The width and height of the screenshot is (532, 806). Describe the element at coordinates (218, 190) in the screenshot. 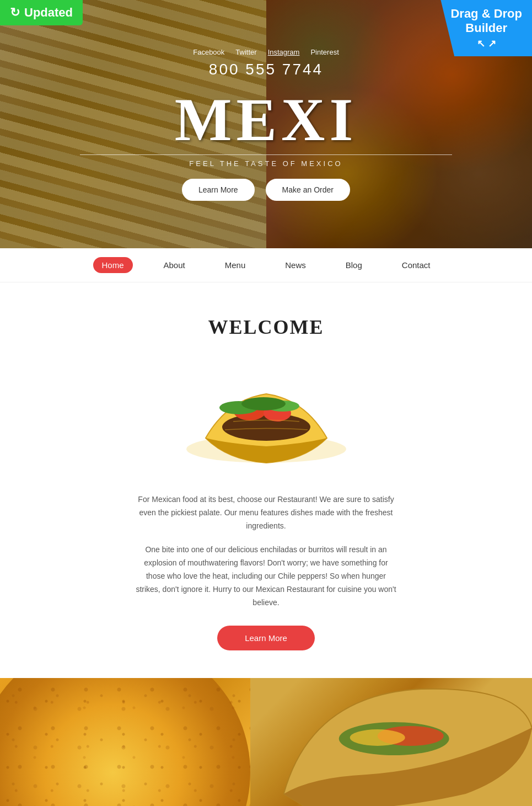

I see `learn-more-button: Learn More` at that location.